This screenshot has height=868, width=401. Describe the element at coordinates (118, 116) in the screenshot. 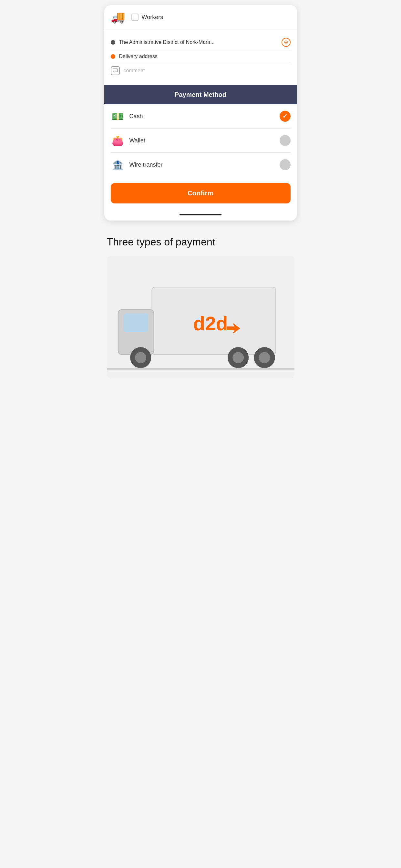

I see `cash-icon: 💵` at that location.